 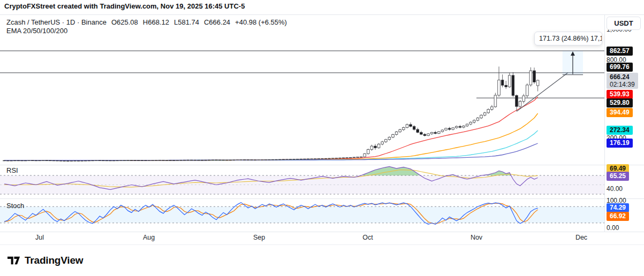 What do you see at coordinates (367, 237) in the screenshot?
I see `time-label-oct: Oct` at bounding box center [367, 237].